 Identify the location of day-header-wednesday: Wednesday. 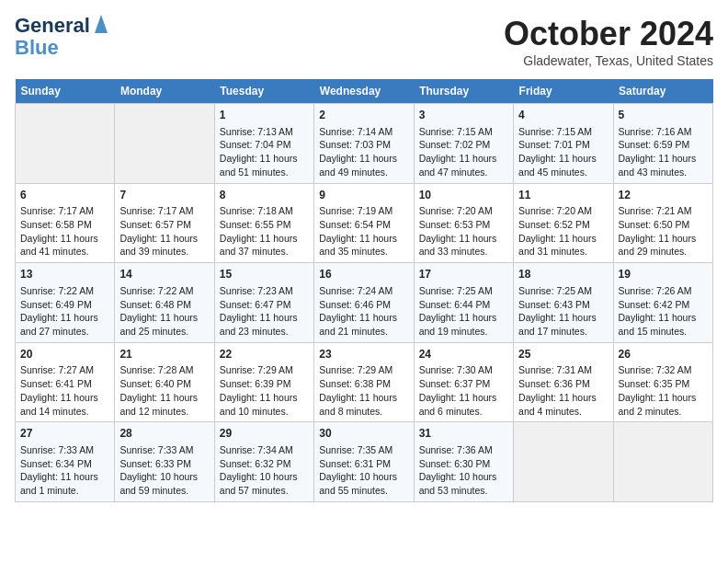
(364, 92).